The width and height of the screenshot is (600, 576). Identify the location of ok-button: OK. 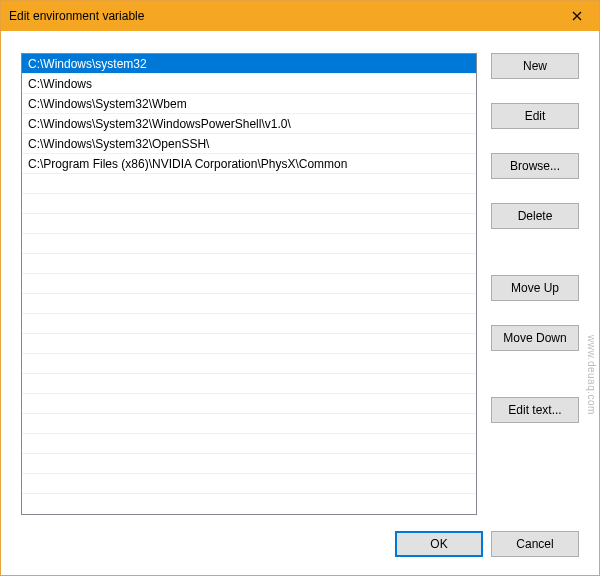
(439, 544).